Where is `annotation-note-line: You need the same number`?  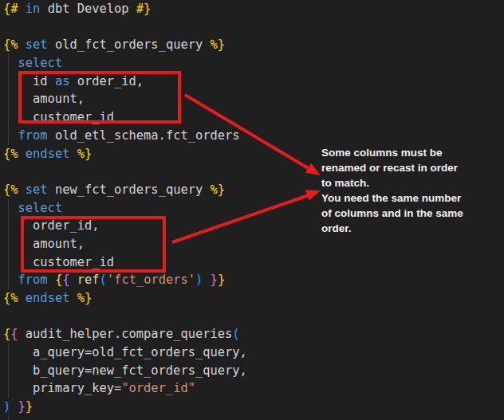 annotation-note-line: You need the same number is located at coordinates (410, 198).